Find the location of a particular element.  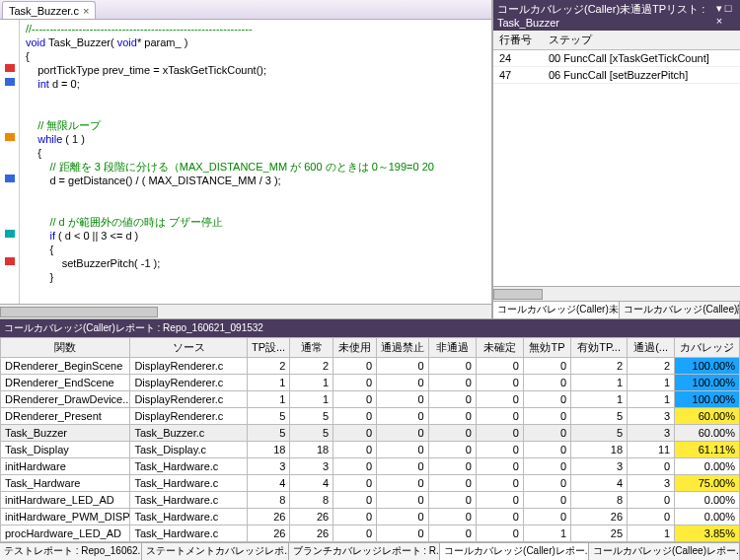

side-tab: コールカバレッジ(Callee)詳... is located at coordinates (680, 310).